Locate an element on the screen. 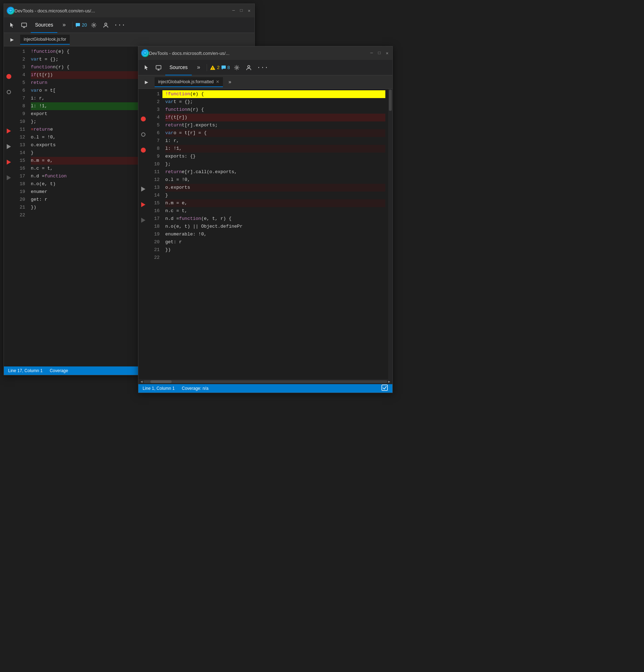  bp-f7 is located at coordinates (143, 142).